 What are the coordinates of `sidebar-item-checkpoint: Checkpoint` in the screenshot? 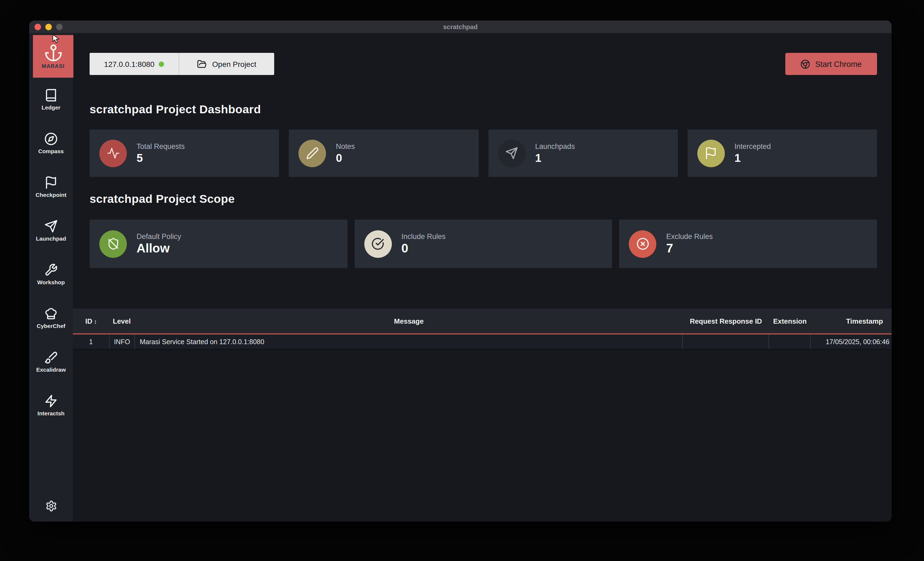 It's located at (51, 187).